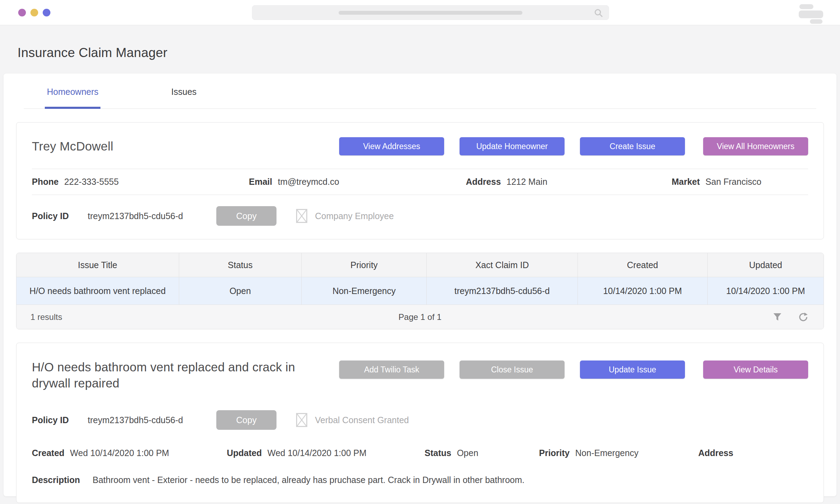 The image size is (840, 504). What do you see at coordinates (362, 420) in the screenshot?
I see `verbal-consent-label: Verbal Consent Granted` at bounding box center [362, 420].